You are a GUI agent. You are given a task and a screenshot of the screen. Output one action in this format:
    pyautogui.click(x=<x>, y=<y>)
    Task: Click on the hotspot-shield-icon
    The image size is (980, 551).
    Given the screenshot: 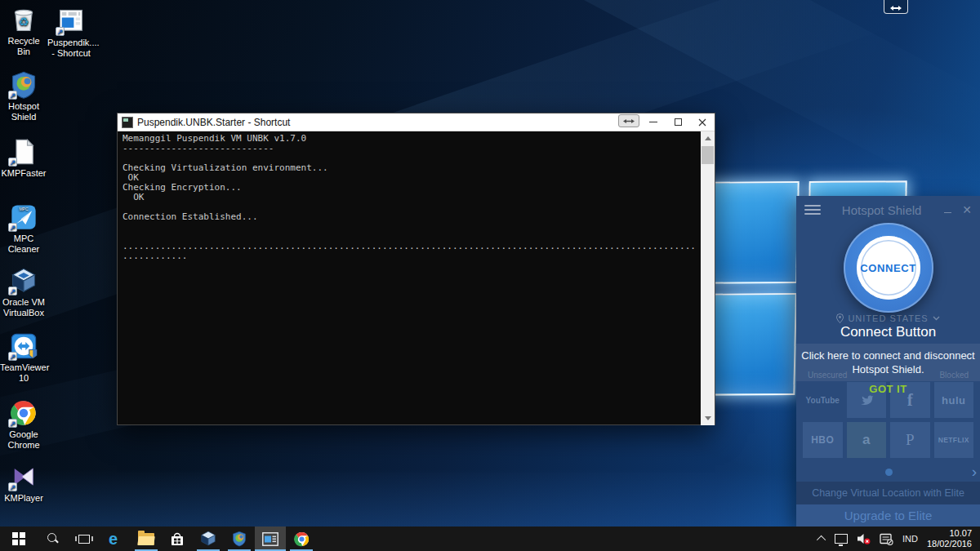 What is the action you would take?
    pyautogui.click(x=24, y=85)
    